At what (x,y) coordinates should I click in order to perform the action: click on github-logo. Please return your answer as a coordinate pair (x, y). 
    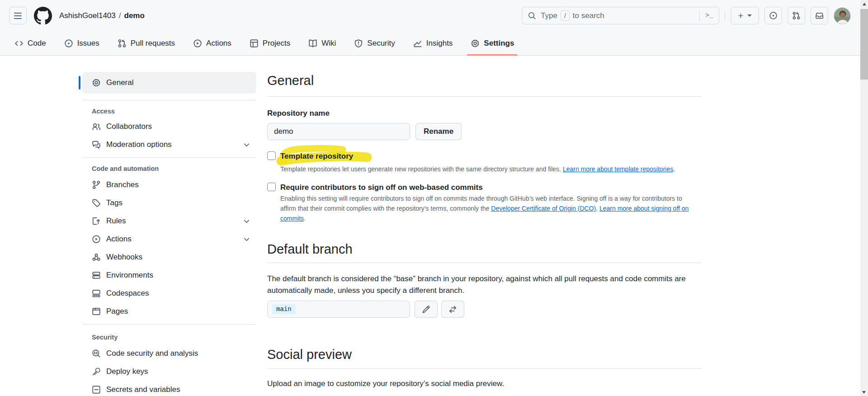
    Looking at the image, I should click on (43, 16).